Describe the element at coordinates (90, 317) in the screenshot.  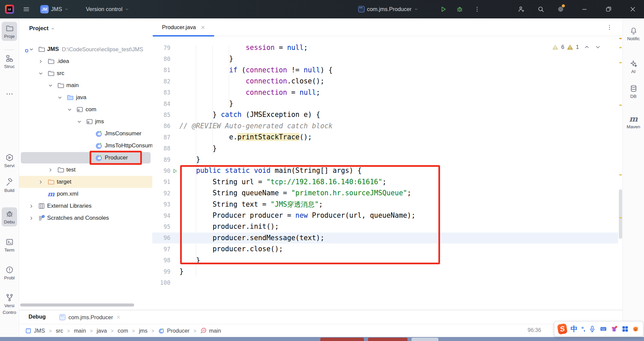
I see `debug-session-tab: com.jms.Producer` at that location.